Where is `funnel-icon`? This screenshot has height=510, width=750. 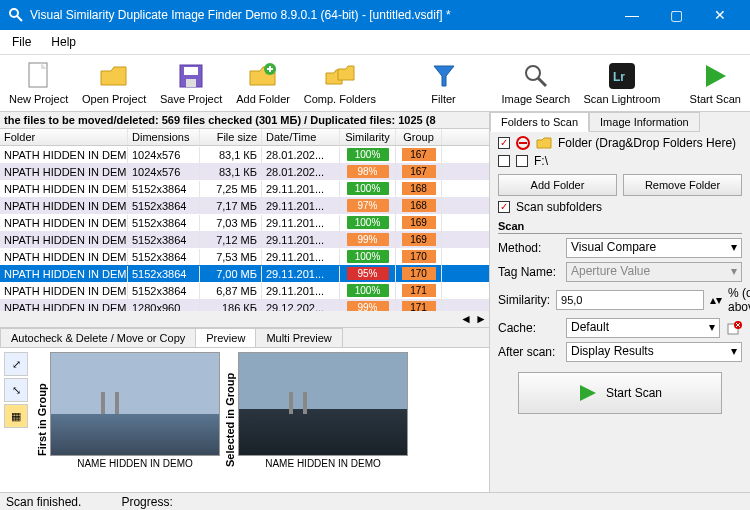 funnel-icon is located at coordinates (444, 76).